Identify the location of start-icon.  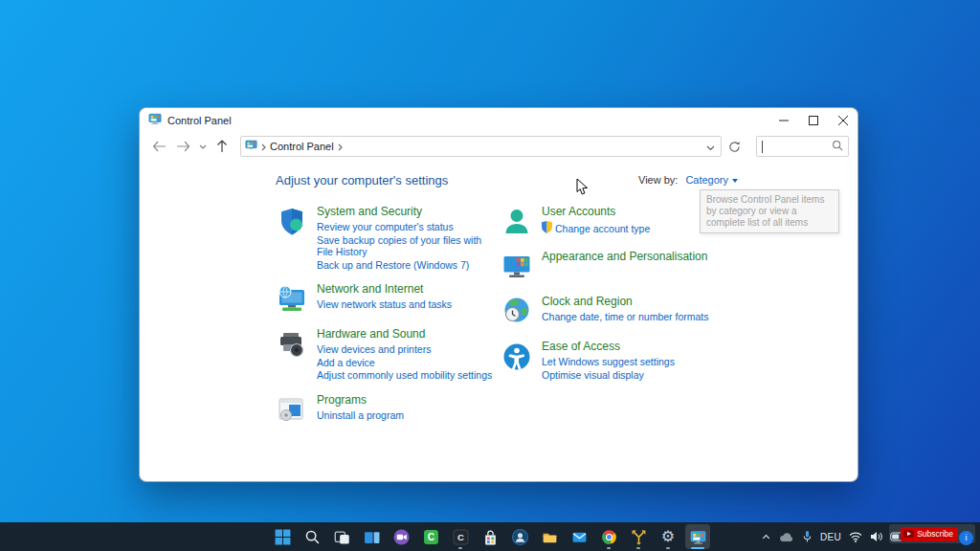
(282, 537).